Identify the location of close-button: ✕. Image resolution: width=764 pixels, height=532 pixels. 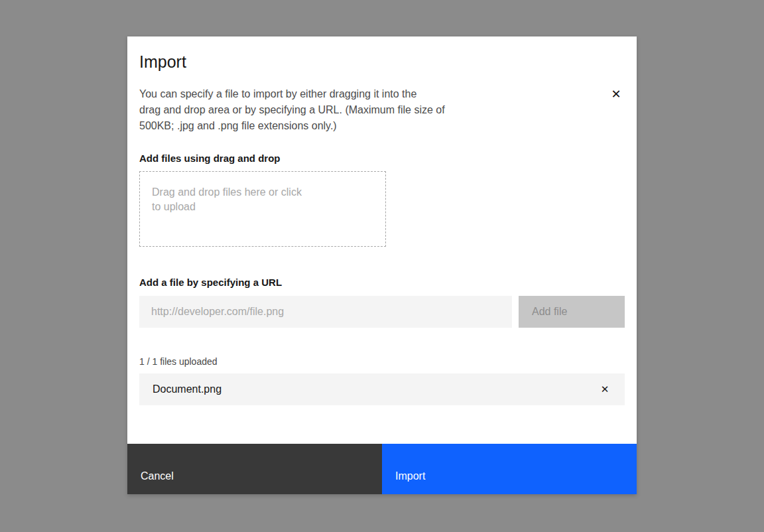
(616, 94).